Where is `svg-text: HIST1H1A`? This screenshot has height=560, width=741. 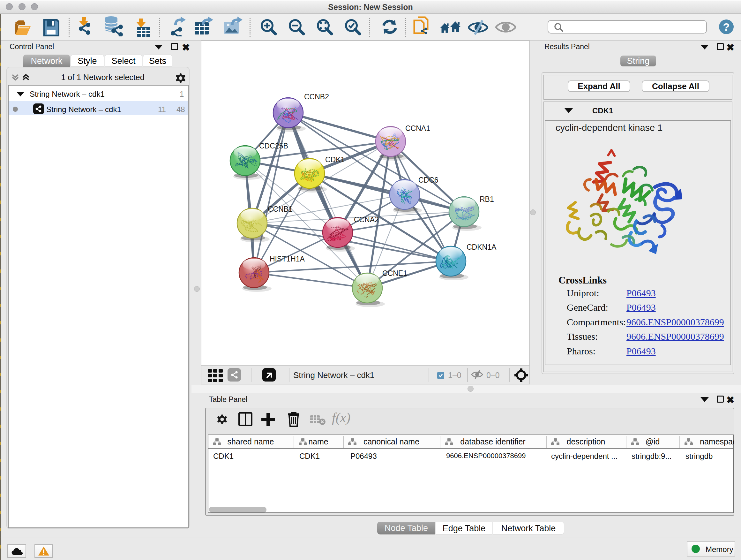
svg-text: HIST1H1A is located at coordinates (287, 259).